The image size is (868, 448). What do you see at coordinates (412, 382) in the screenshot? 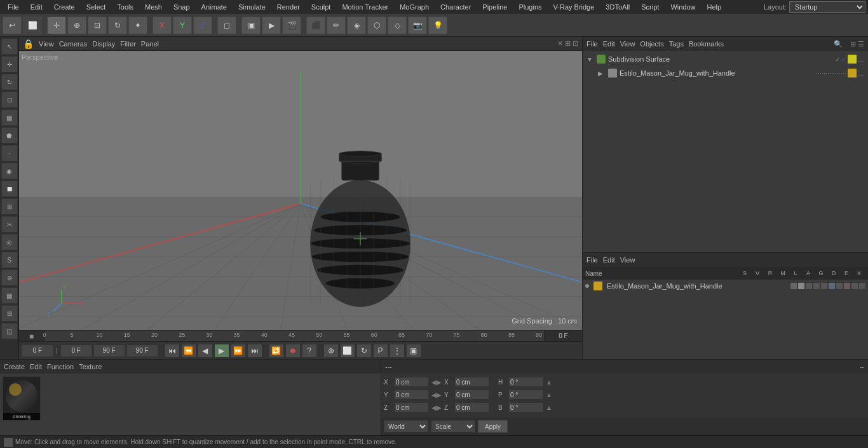
I see `coord-x-pos` at bounding box center [412, 382].